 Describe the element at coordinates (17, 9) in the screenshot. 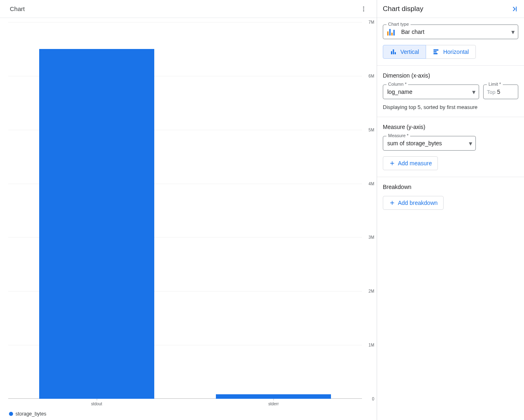

I see `chart-title: Chart` at that location.